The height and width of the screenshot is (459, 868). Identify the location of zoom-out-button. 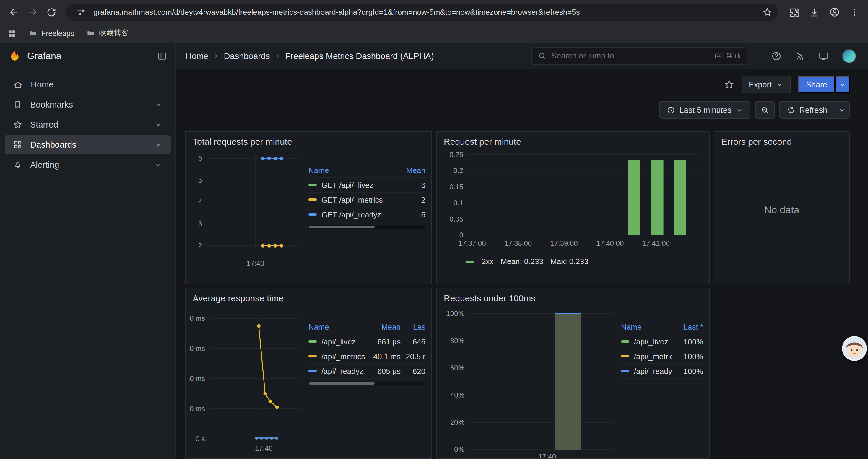
(765, 110).